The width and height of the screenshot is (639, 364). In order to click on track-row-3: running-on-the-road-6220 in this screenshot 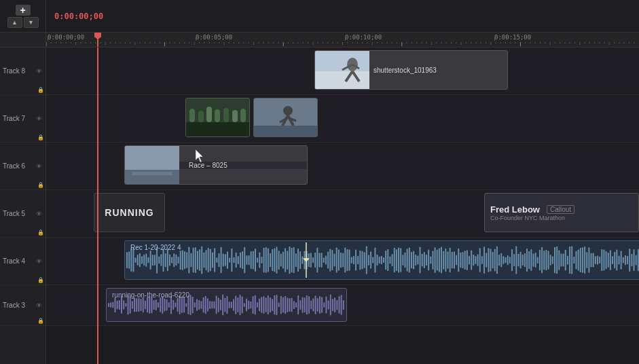, I will do `click(342, 306)`.